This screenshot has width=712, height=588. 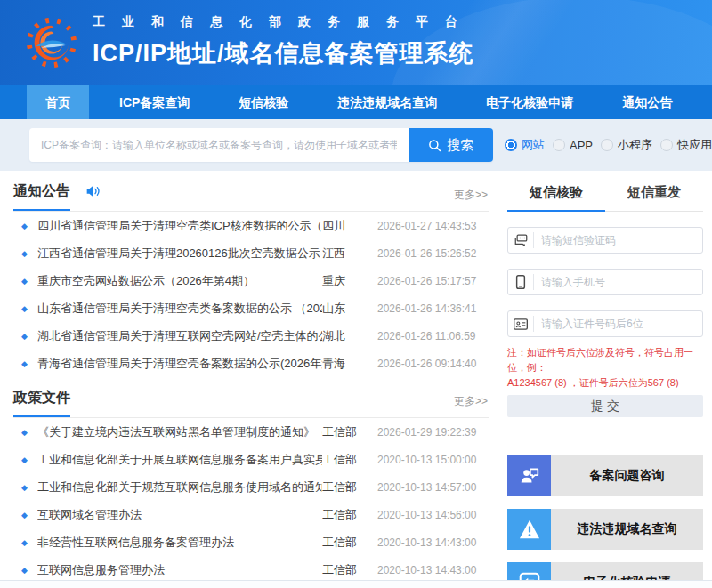 What do you see at coordinates (450, 145) in the screenshot?
I see `search-button: 搜索` at bounding box center [450, 145].